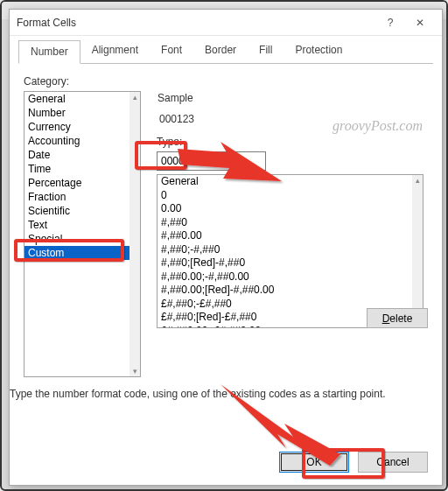  Describe the element at coordinates (77, 127) in the screenshot. I see `category-item: Currency` at that location.